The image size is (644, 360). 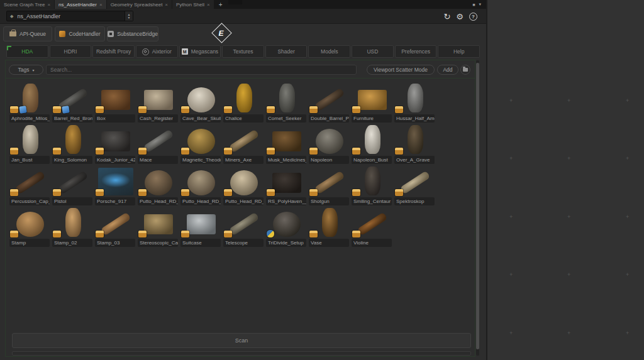 I want to click on tab-help: Help, so click(x=459, y=52).